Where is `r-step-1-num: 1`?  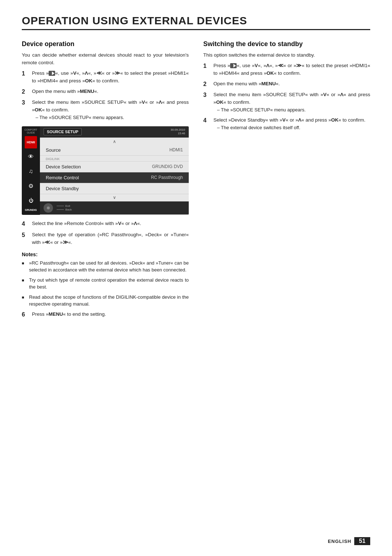
r-step-1-num: 1 is located at coordinates (207, 66).